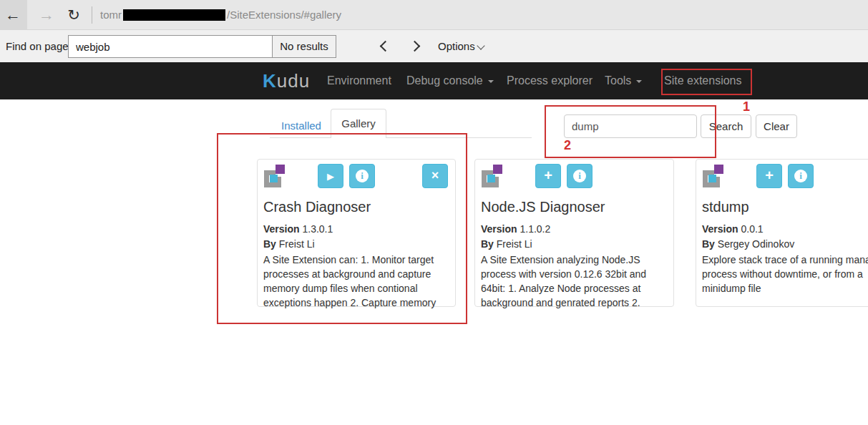 The image size is (868, 425). What do you see at coordinates (785, 260) in the screenshot?
I see `description-line: Explore stack trace of a running mana` at bounding box center [785, 260].